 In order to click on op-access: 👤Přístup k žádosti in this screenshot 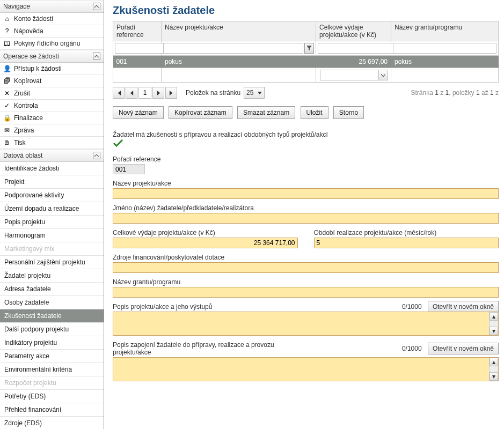, I will do `click(52, 69)`.